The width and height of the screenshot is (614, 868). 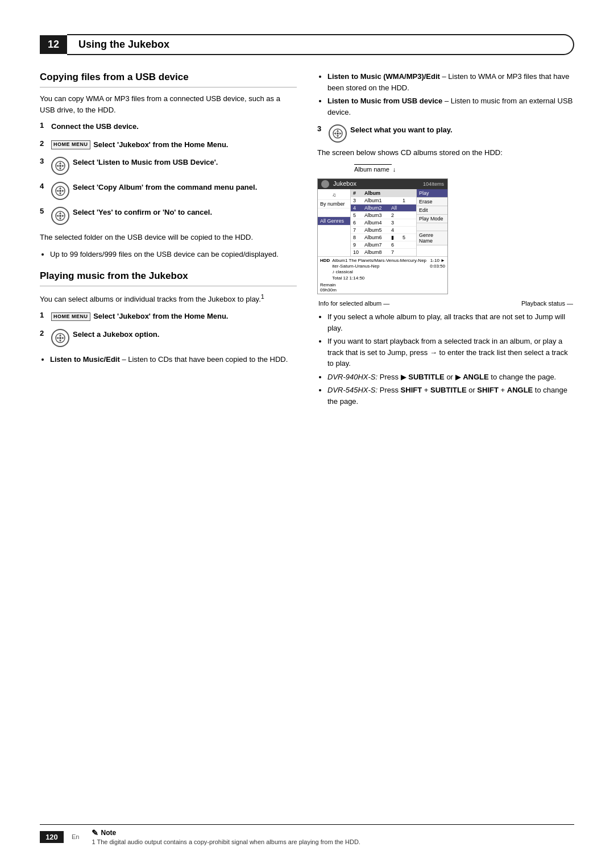 What do you see at coordinates (432, 210) in the screenshot?
I see `action-edit: Edit` at bounding box center [432, 210].